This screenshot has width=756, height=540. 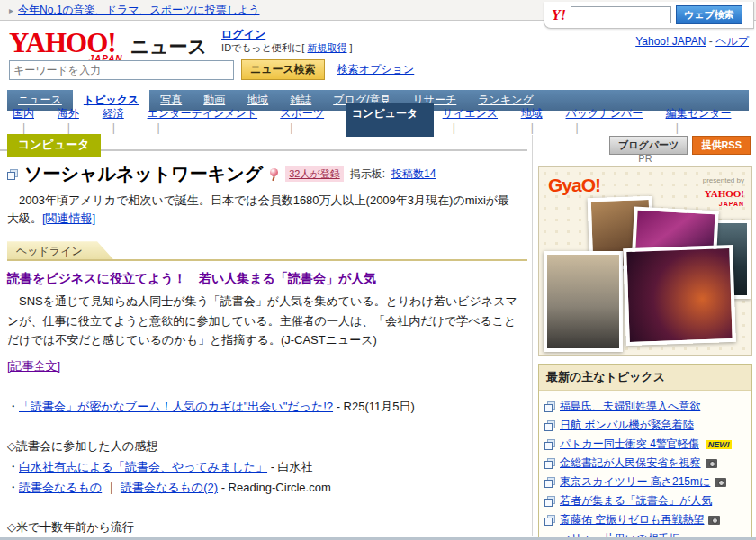 I want to click on top-links: Yahoo! JAPAN - ヘルプ, so click(x=692, y=41).